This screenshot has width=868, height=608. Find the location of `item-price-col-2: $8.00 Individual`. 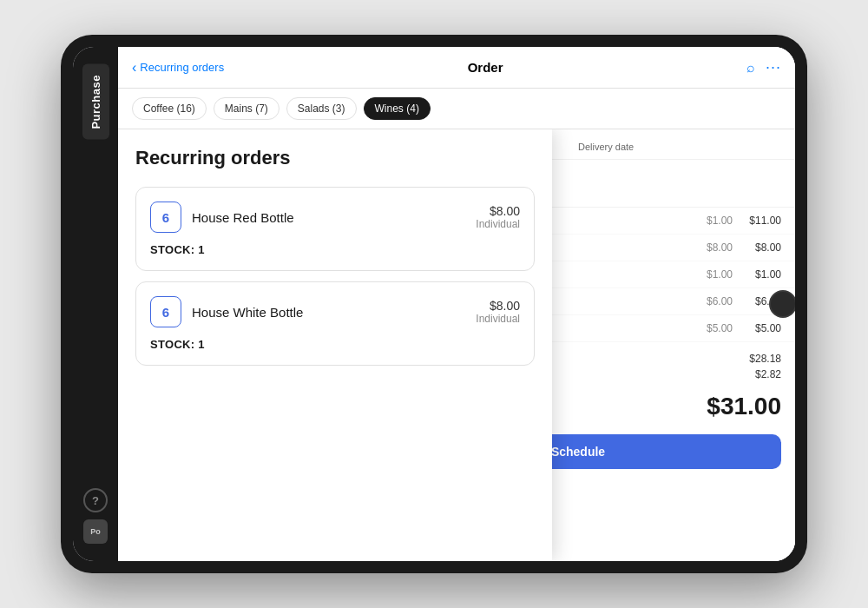

item-price-col-2: $8.00 Individual is located at coordinates (498, 312).